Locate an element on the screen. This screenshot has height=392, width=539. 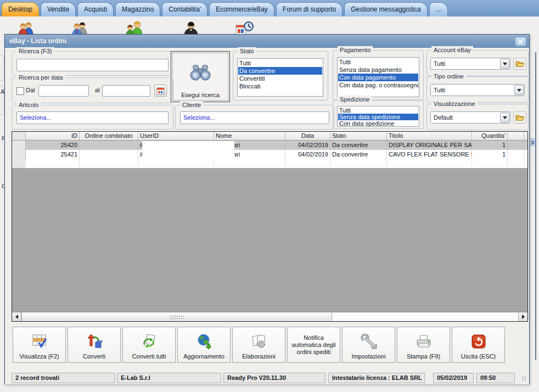
account-folder-button is located at coordinates (520, 64).